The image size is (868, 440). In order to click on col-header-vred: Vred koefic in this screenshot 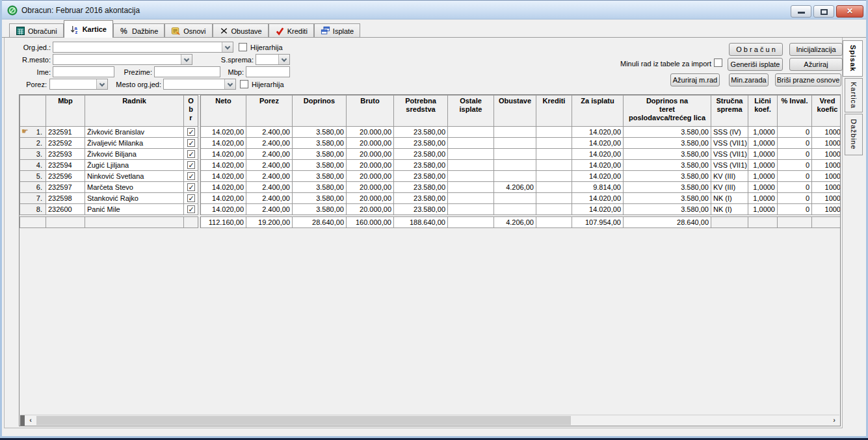, I will do `click(827, 111)`.